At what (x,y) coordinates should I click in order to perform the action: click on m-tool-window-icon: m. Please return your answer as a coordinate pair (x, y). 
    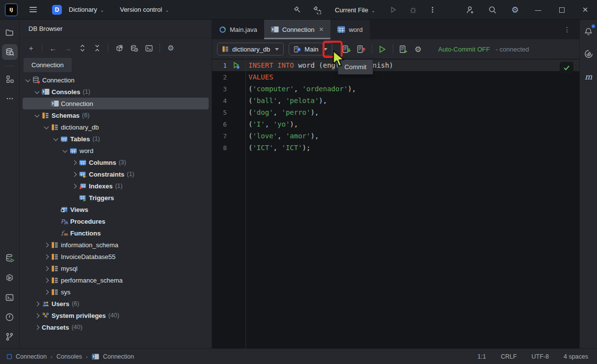
    Looking at the image, I should click on (589, 77).